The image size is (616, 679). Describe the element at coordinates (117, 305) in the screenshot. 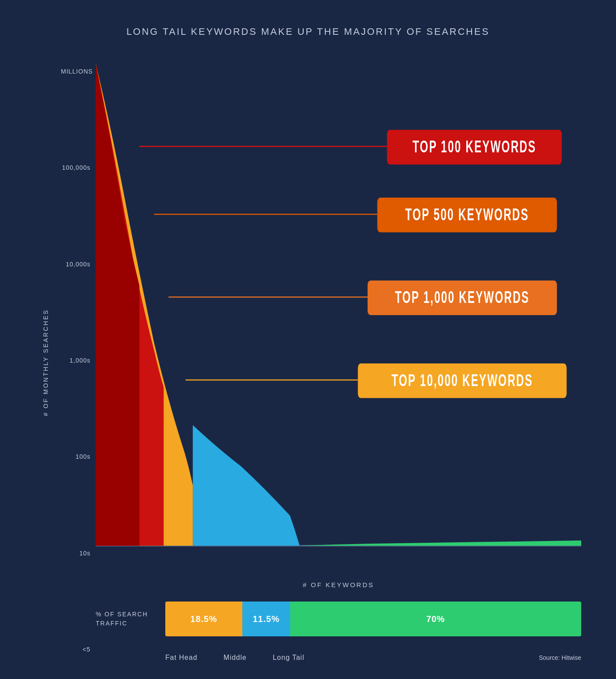

I see `top-area-dark` at that location.